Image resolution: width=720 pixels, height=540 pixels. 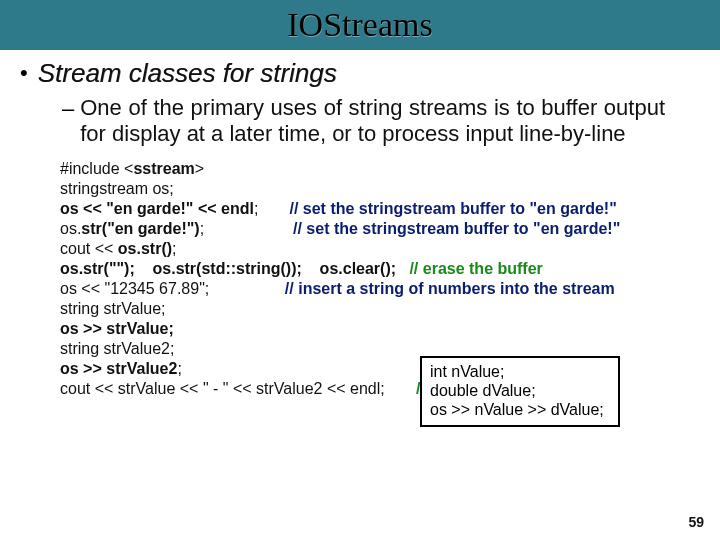 What do you see at coordinates (360, 25) in the screenshot?
I see `title-bar: IOStreams` at bounding box center [360, 25].